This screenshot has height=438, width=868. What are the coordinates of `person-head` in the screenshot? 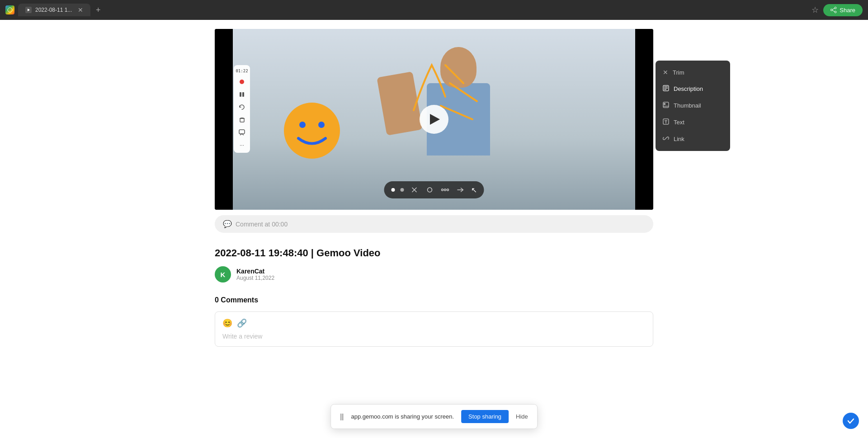 It's located at (458, 67).